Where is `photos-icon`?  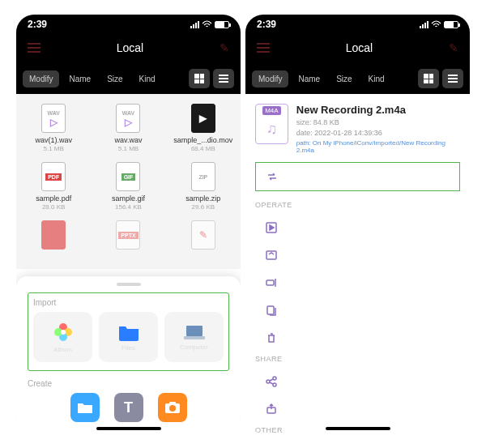
photos-icon is located at coordinates (63, 332).